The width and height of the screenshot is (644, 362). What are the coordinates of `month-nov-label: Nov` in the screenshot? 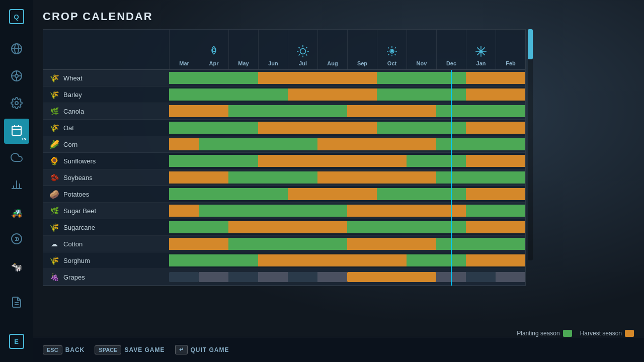 It's located at (422, 63).